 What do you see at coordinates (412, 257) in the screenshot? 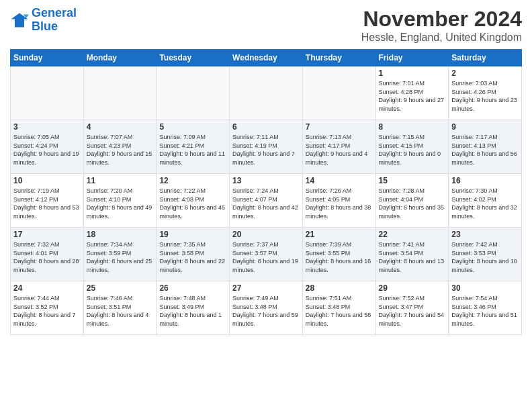
I see `day-info: Sunrise: 7:41 AM Sunset: 3:54 PM Dayligh…` at bounding box center [412, 257].